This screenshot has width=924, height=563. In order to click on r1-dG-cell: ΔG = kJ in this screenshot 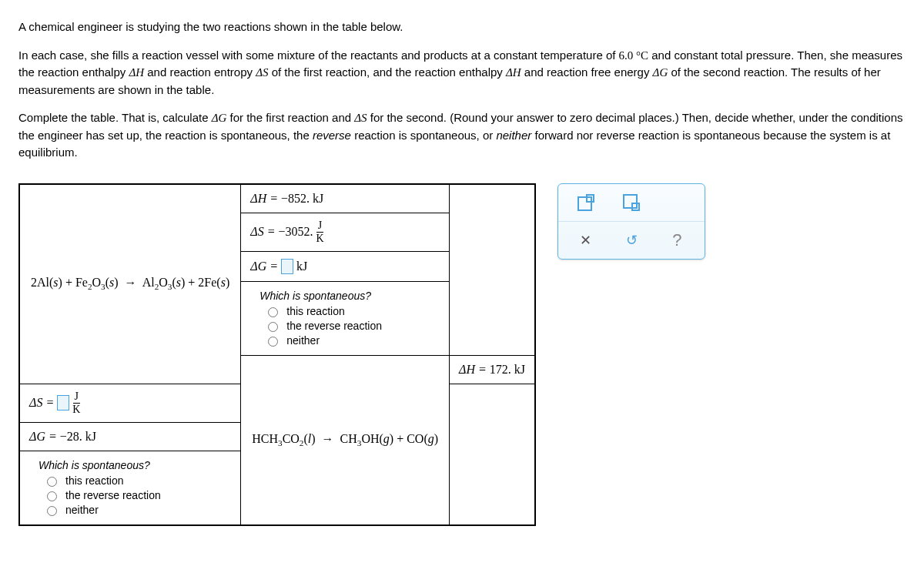, I will do `click(345, 266)`.